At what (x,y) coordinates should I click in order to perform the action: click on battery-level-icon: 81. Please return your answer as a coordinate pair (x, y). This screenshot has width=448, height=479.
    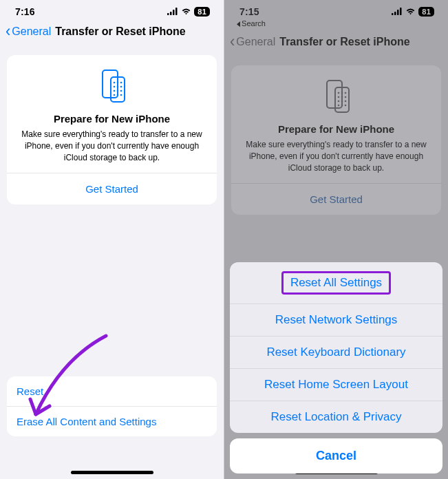
    Looking at the image, I should click on (202, 12).